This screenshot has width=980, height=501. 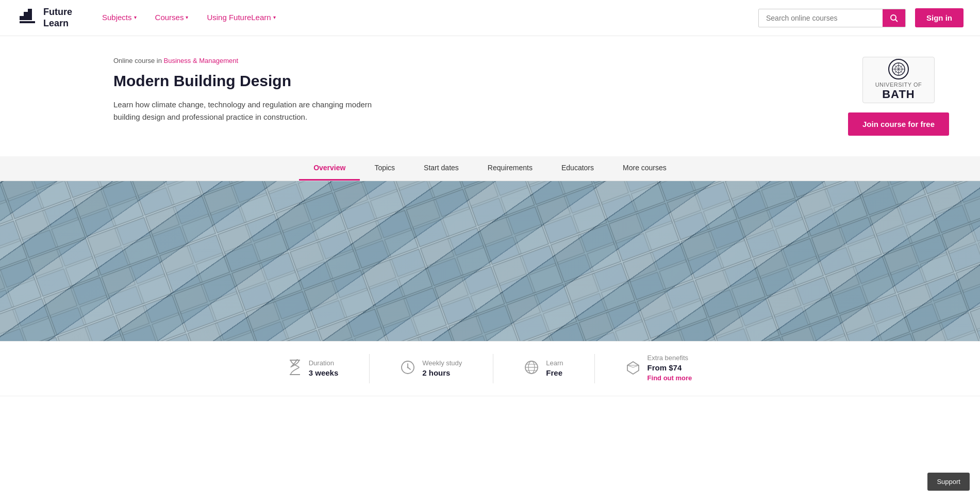 What do you see at coordinates (544, 368) in the screenshot?
I see `stat-learn: Learn Free` at bounding box center [544, 368].